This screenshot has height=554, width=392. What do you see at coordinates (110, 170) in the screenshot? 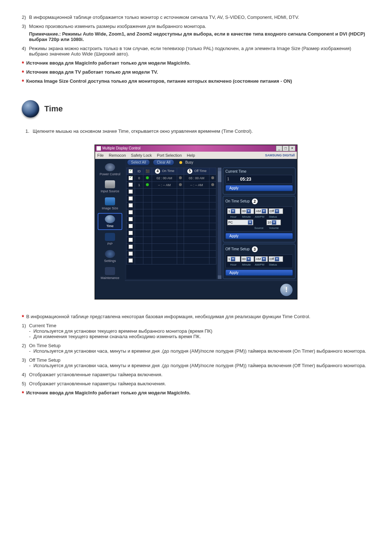
I see `sidebar-item-power: Power Control` at bounding box center [110, 170].